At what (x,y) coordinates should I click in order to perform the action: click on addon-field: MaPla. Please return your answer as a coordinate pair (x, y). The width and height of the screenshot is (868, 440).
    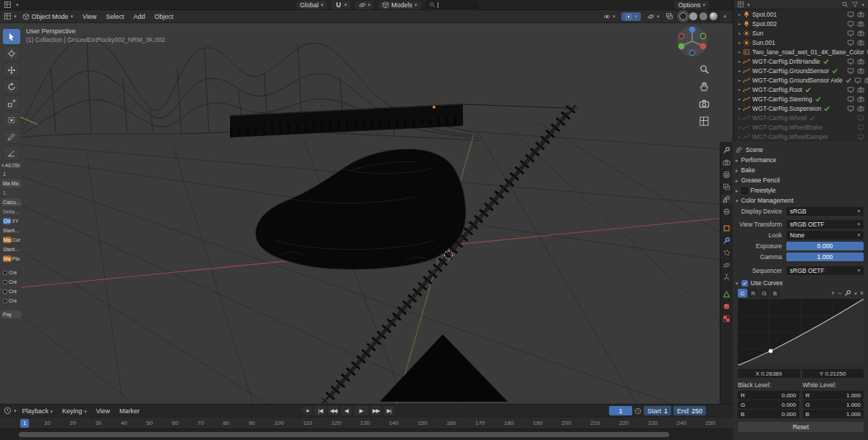
    Looking at the image, I should click on (12, 259).